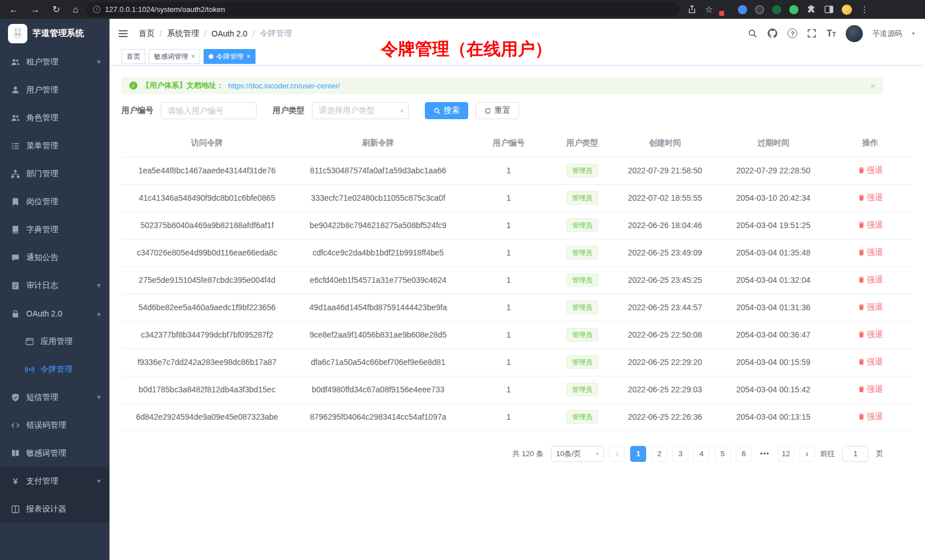  I want to click on sidebar-item-oauth2-token: 令牌管理, so click(55, 370).